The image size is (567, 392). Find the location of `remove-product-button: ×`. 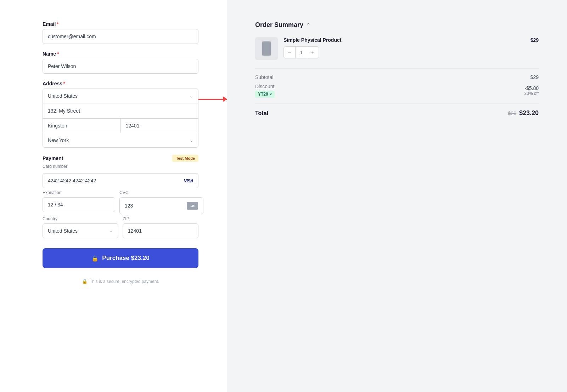

remove-product-button: × is located at coordinates (536, 41).